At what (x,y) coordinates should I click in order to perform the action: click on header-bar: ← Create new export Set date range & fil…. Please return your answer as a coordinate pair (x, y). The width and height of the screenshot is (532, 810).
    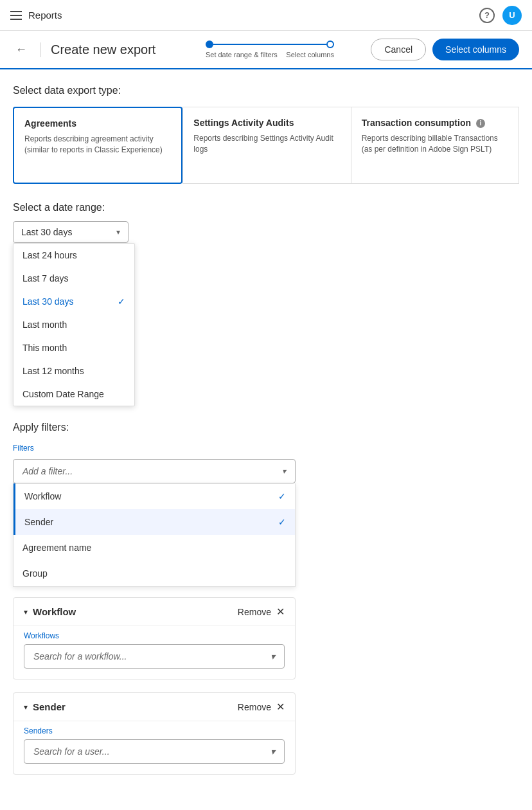
    Looking at the image, I should click on (266, 50).